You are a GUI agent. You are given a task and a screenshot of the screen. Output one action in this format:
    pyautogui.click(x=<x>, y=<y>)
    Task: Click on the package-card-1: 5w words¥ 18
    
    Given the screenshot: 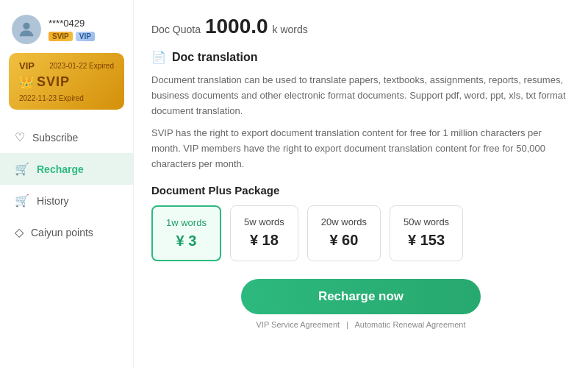 What is the action you would take?
    pyautogui.click(x=265, y=233)
    